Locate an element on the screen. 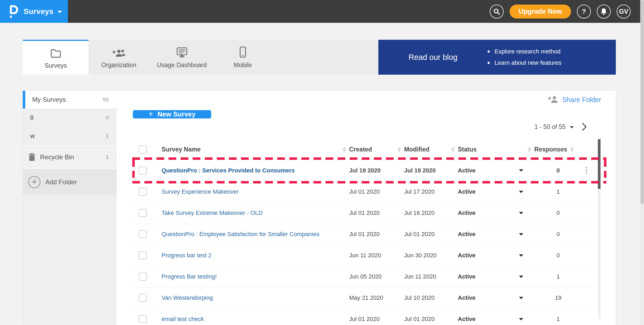 This screenshot has height=325, width=644. created-cell: May 21 2020 is located at coordinates (367, 298).